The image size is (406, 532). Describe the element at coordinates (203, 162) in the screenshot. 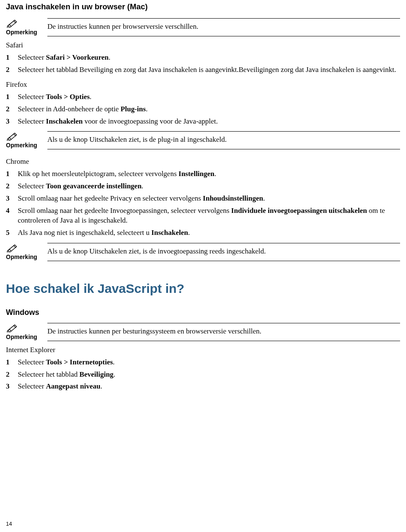

I see `chrome-heading: Chrome` at that location.